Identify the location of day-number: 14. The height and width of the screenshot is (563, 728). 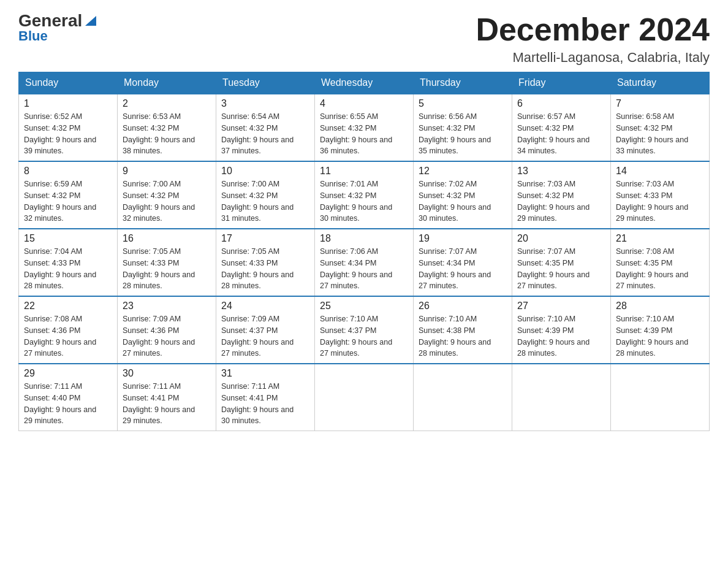
(660, 171).